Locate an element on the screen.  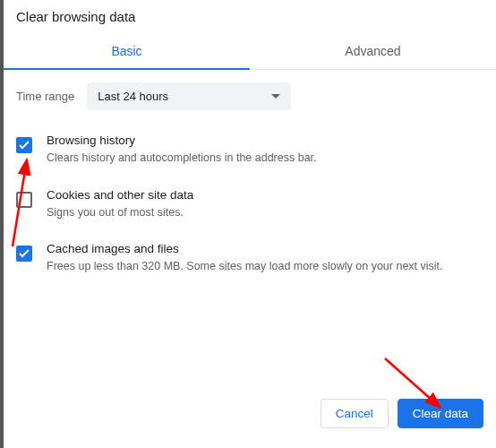
option-cookies: Cookies and other site data Signs you ou… is located at coordinates (250, 206).